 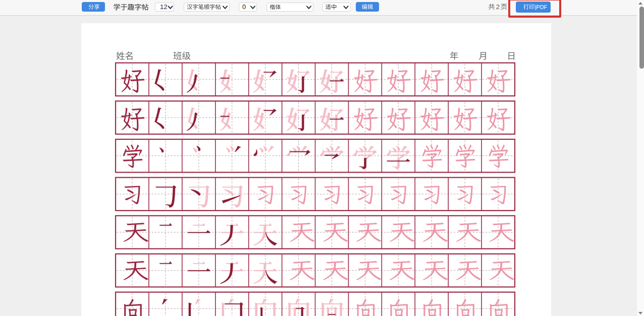 I want to click on svg-text: 2, so click(x=498, y=7).